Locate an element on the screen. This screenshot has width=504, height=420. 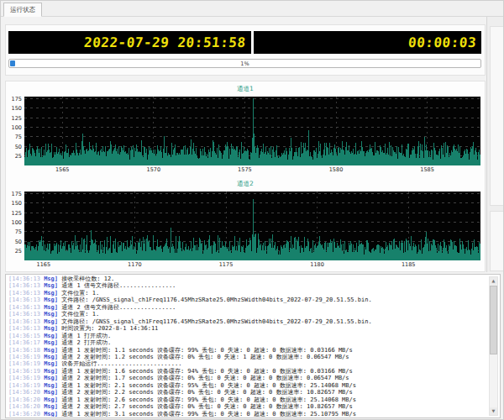
progress-label: 1% is located at coordinates (245, 64).